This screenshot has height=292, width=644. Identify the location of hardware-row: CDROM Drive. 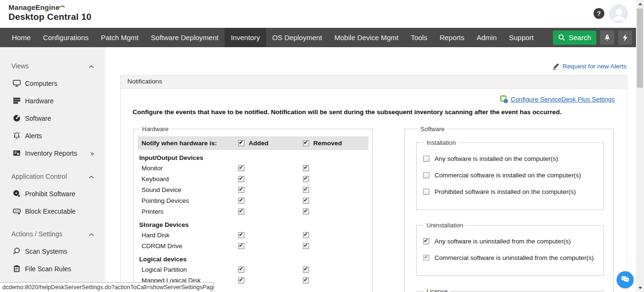
(253, 246).